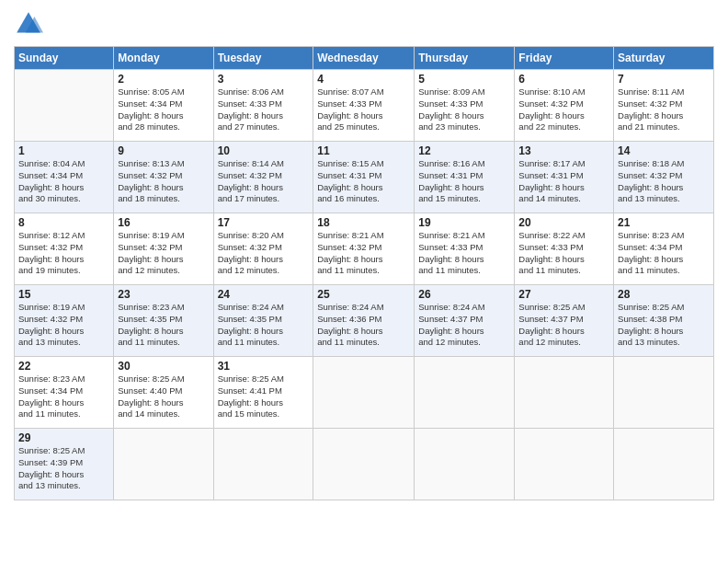 The height and width of the screenshot is (563, 728). What do you see at coordinates (164, 151) in the screenshot?
I see `day-number: 9` at bounding box center [164, 151].